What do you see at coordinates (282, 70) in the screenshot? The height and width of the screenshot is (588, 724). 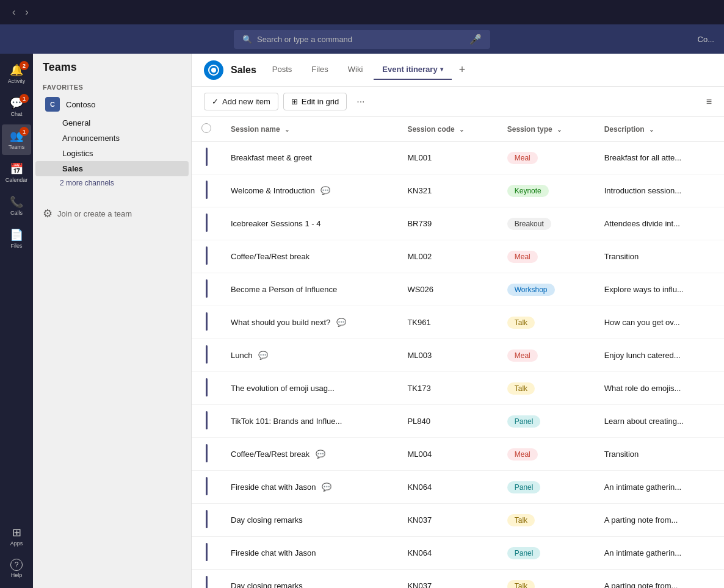 I see `tab-posts: Posts` at bounding box center [282, 70].